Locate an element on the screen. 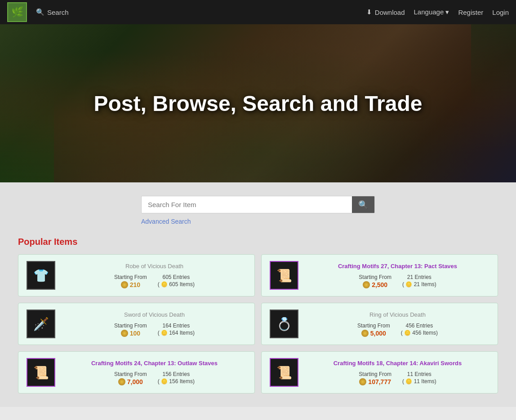  item-entries-block: 456 Entries ( 🪙 456 Items) is located at coordinates (419, 329).